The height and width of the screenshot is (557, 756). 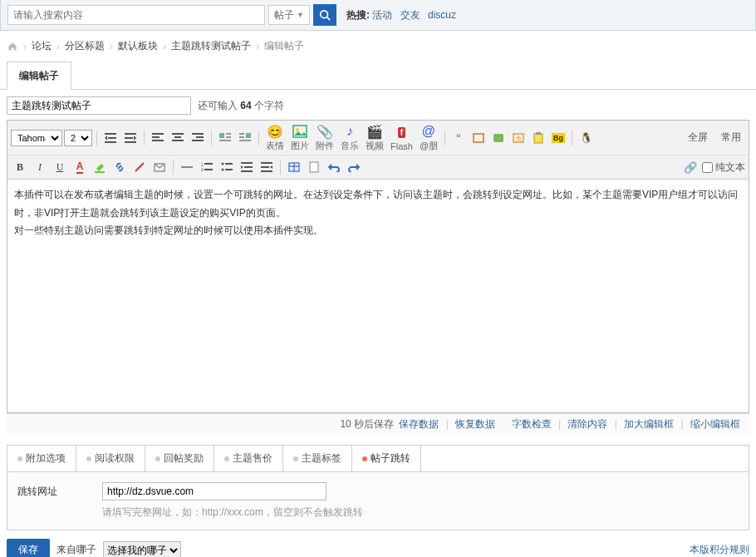 I want to click on paperclip-icon: 📎, so click(x=325, y=131).